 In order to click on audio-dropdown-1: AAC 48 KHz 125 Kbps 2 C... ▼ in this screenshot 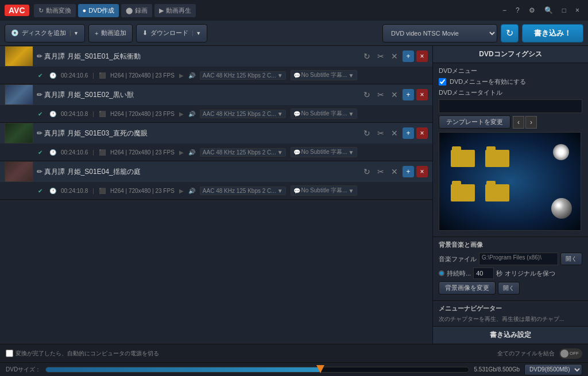, I will do `click(243, 76)`.